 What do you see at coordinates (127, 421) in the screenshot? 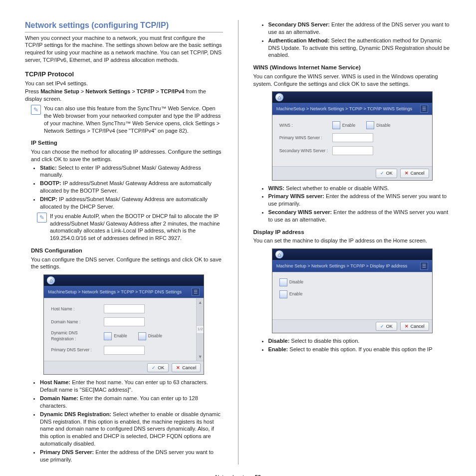
I see `dns-list: Host Name: Enter the host name. You can …` at bounding box center [127, 421].